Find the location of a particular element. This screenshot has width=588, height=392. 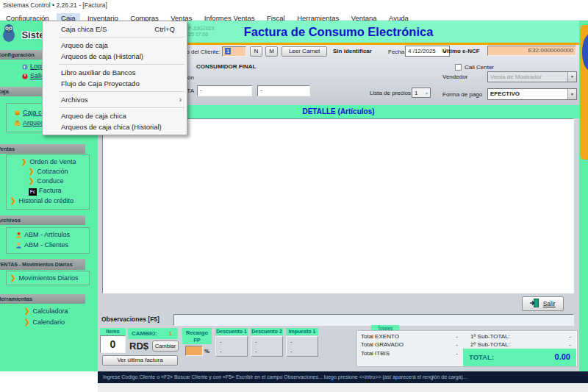

recargo-pct-label: % is located at coordinates (207, 352).